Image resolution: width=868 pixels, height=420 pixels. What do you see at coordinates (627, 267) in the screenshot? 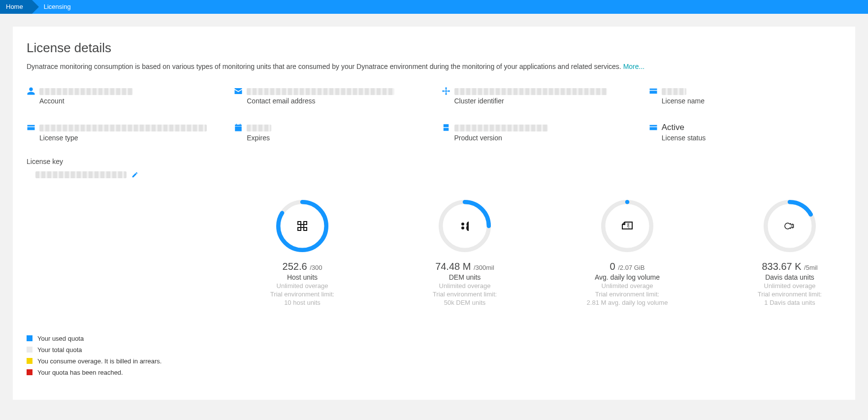
I see `gauge-value: 0 /2.07 GiB` at bounding box center [627, 267].